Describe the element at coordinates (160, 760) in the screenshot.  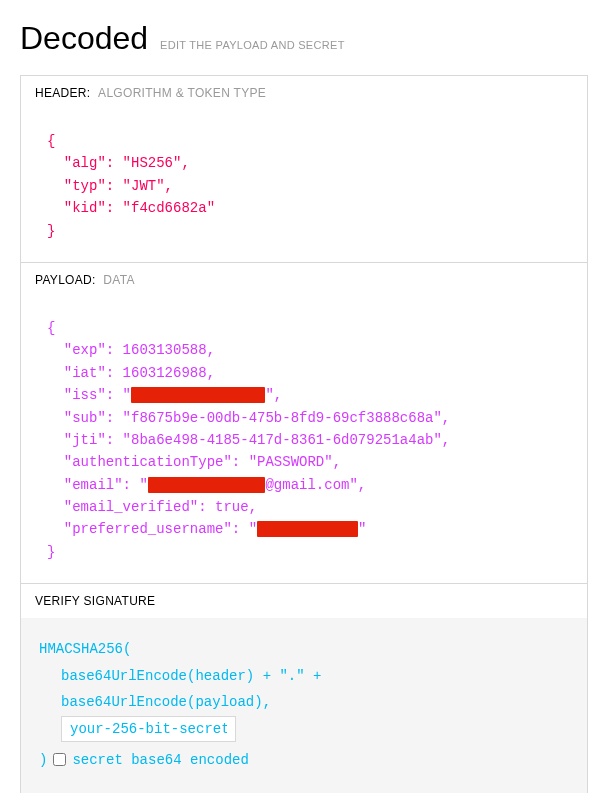
I see `secret-base64-label: secret base64 encoded` at that location.